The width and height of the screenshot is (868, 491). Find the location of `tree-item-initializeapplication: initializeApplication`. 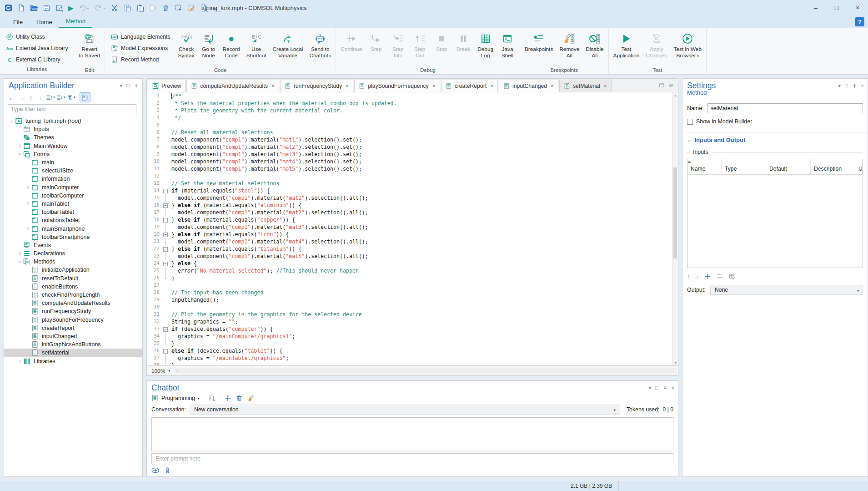

tree-item-initializeapplication: initializeApplication is located at coordinates (73, 270).